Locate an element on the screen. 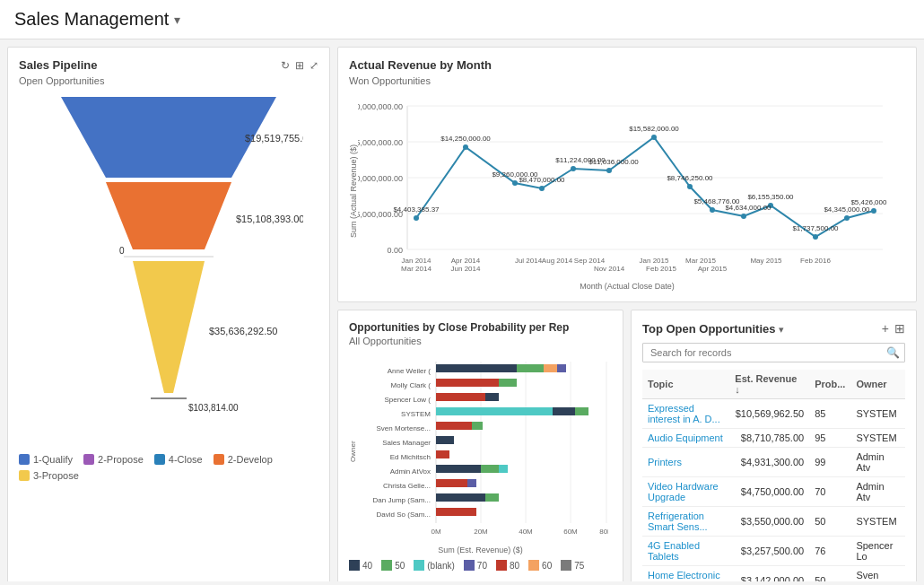 The height and width of the screenshot is (585, 924). header-chevron-icon: ▾ is located at coordinates (178, 20).